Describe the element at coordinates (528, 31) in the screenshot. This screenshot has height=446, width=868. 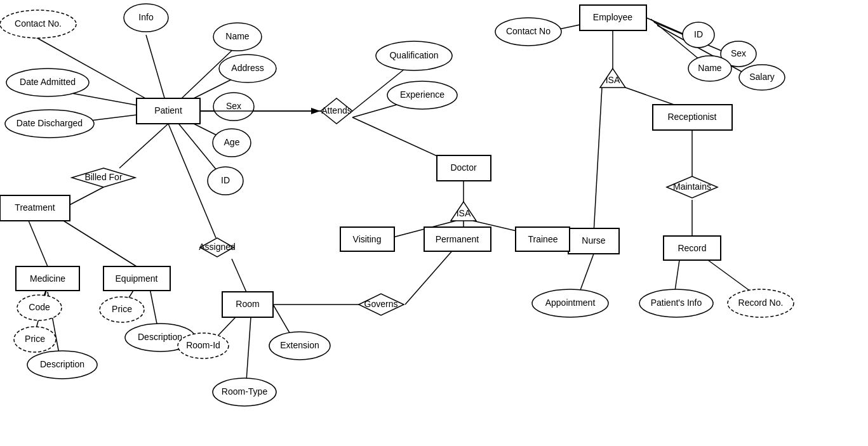
I see `attr-contactno-employee-label: Contact No` at that location.